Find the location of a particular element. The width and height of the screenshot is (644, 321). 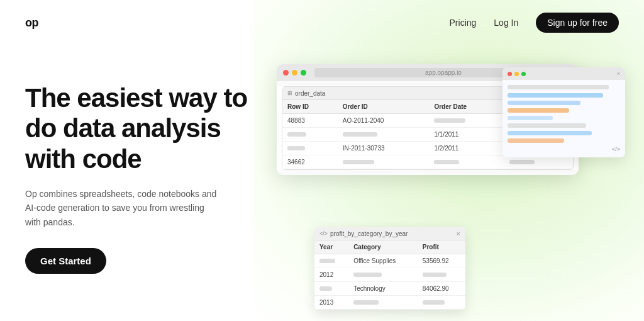

col-order-date: Order Date is located at coordinates (467, 107).